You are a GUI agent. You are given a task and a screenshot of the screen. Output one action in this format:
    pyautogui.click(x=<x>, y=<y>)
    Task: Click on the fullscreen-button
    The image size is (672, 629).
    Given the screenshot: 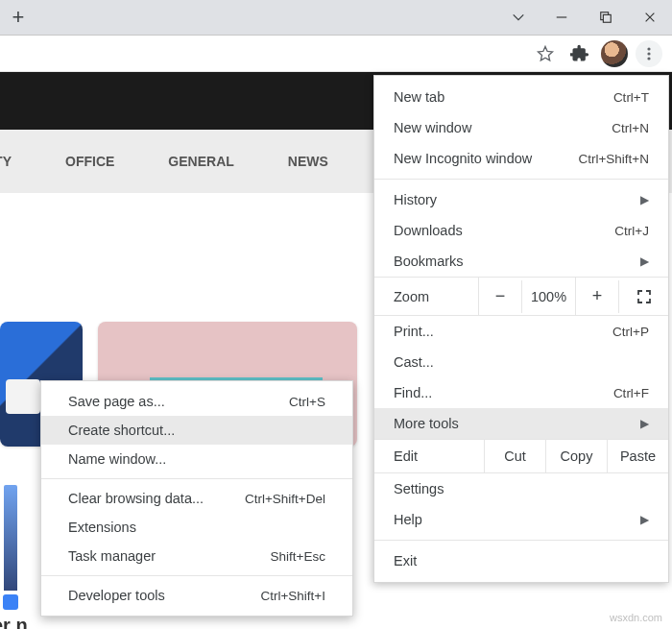 What is the action you would take?
    pyautogui.click(x=643, y=297)
    